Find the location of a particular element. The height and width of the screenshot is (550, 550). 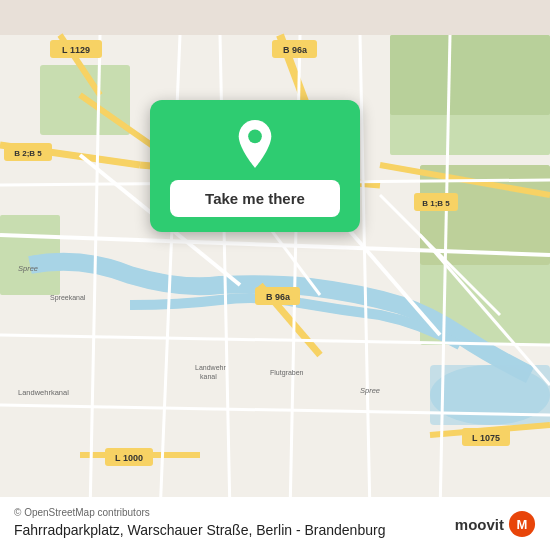

svg-text: B 1;B 5 is located at coordinates (436, 204).